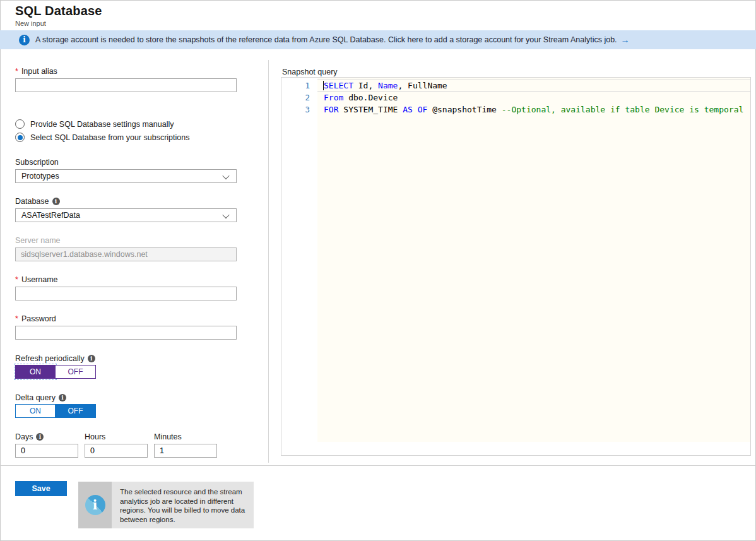 This screenshot has width=756, height=541. Describe the element at coordinates (76, 411) in the screenshot. I see `delta-off-button: OFF` at that location.